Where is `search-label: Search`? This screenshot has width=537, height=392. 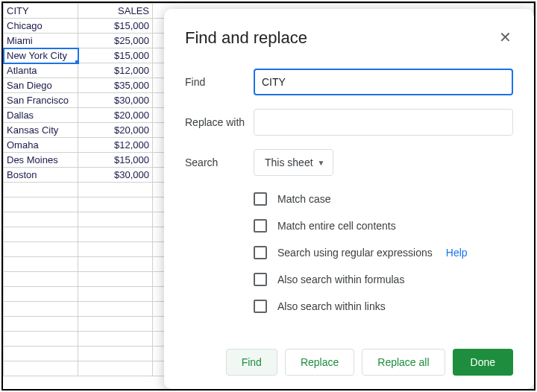 search-label: Search is located at coordinates (219, 162).